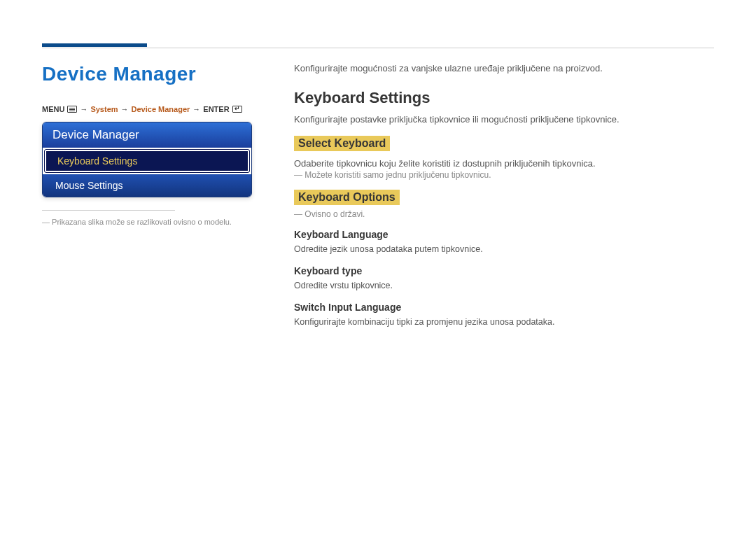 This screenshot has height=534, width=756. What do you see at coordinates (72, 109) in the screenshot?
I see `menu-icon` at bounding box center [72, 109].